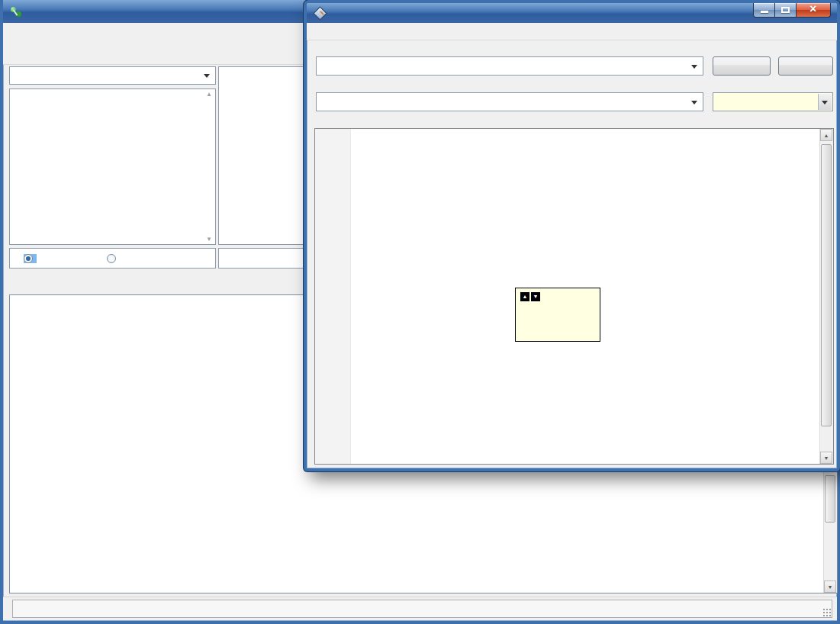  Describe the element at coordinates (764, 11) in the screenshot. I see `minimize-button` at that location.